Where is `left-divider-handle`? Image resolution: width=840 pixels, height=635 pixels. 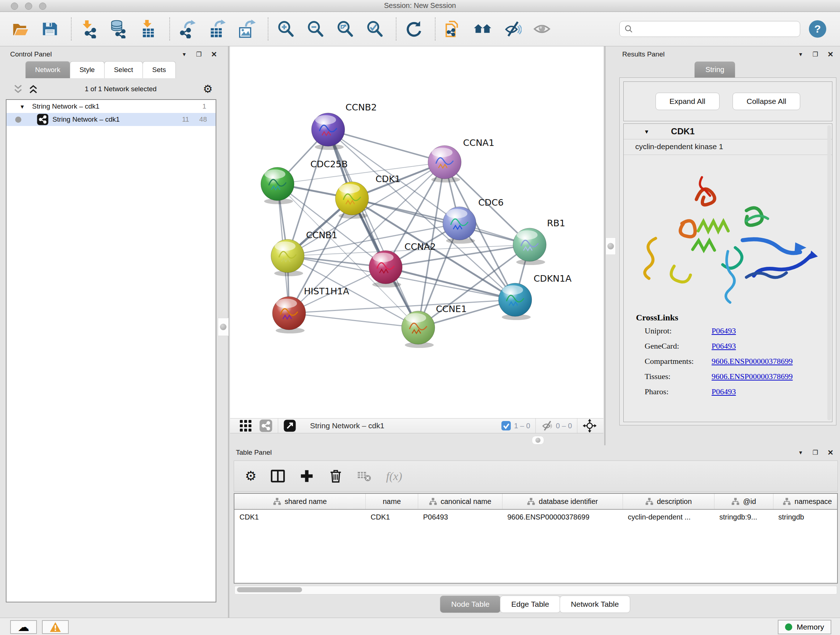
left-divider-handle is located at coordinates (223, 327).